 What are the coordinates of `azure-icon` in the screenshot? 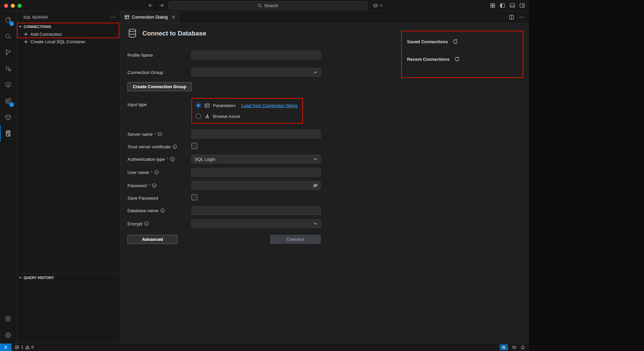 It's located at (207, 116).